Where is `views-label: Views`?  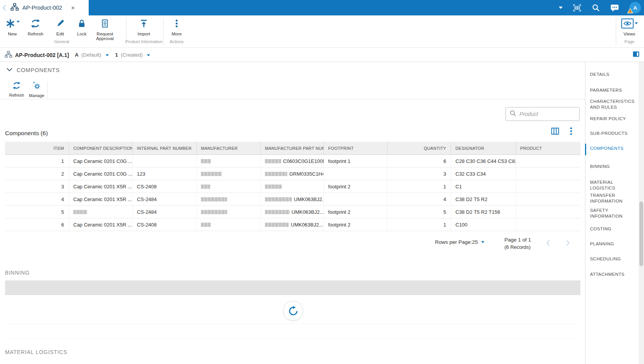
views-label: Views is located at coordinates (629, 34).